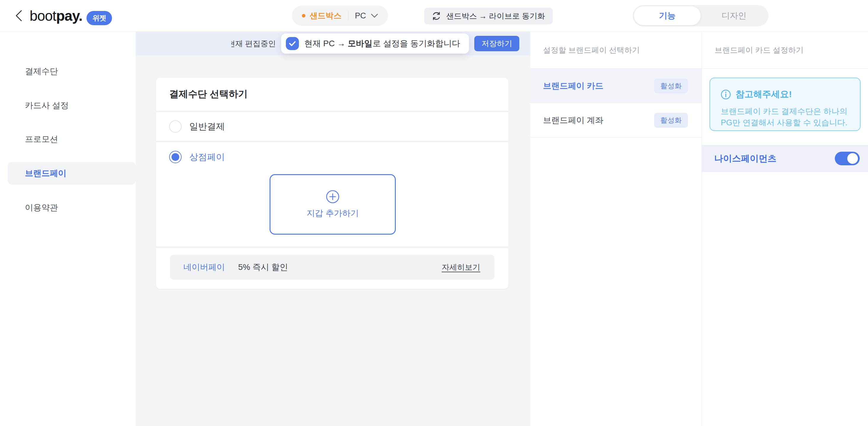  What do you see at coordinates (416, 43) in the screenshot?
I see `sync-label-suffix: 로 설정을 동기화합니다` at bounding box center [416, 43].